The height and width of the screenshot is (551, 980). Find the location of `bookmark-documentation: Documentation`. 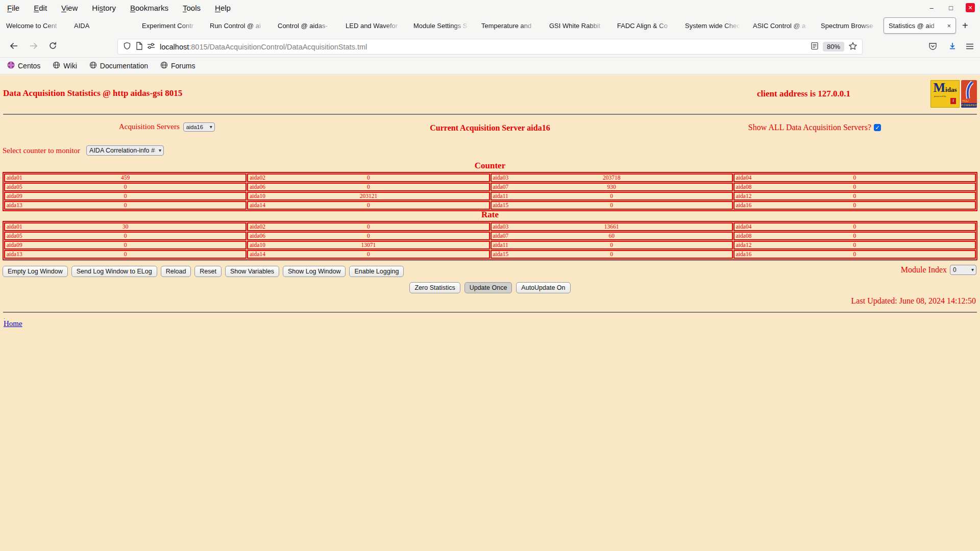

bookmark-documentation: Documentation is located at coordinates (118, 66).